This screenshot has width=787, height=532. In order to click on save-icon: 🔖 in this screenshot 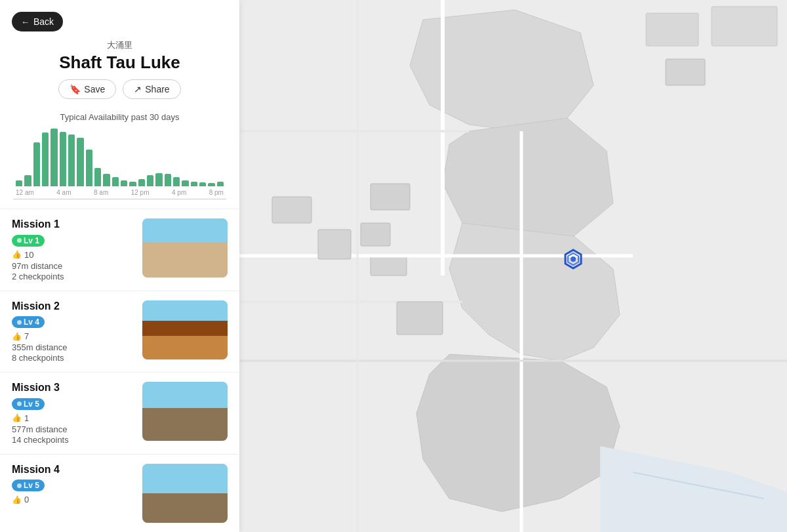, I will do `click(75, 89)`.